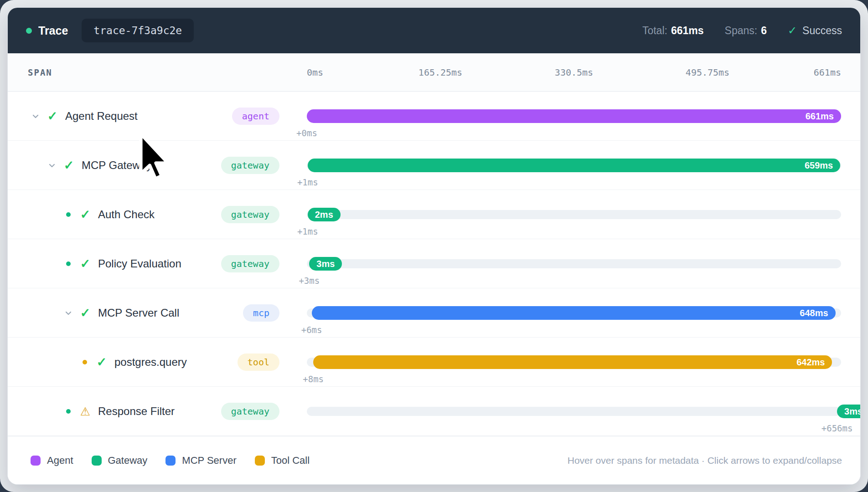 This screenshot has width=868, height=492. Describe the element at coordinates (256, 116) in the screenshot. I see `span-type-badge: agent` at that location.